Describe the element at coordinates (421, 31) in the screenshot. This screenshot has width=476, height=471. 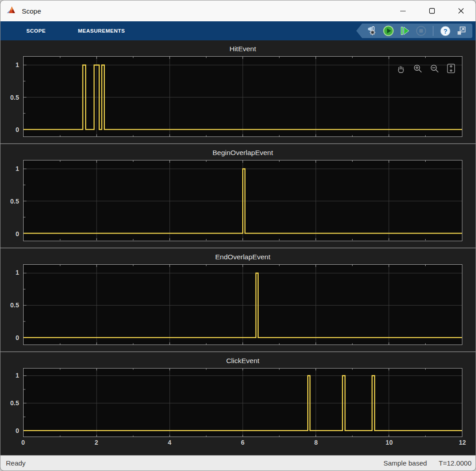
I see `stop-button` at that location.